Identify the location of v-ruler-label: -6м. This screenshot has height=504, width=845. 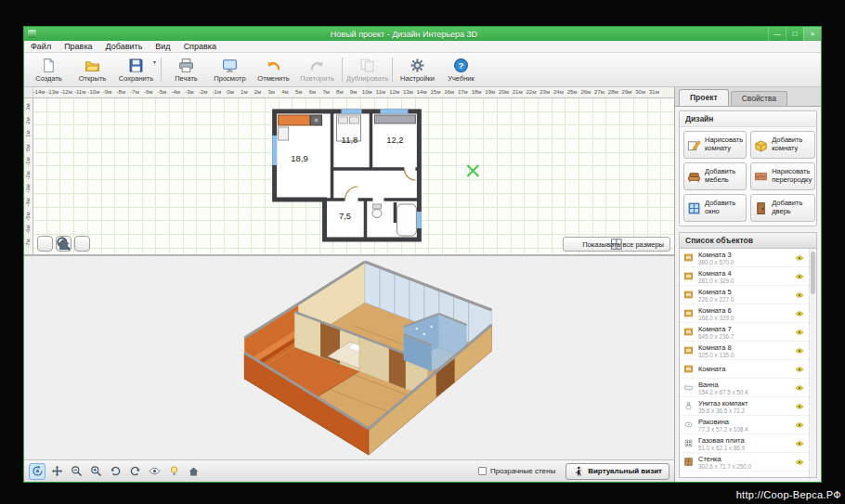
(28, 229).